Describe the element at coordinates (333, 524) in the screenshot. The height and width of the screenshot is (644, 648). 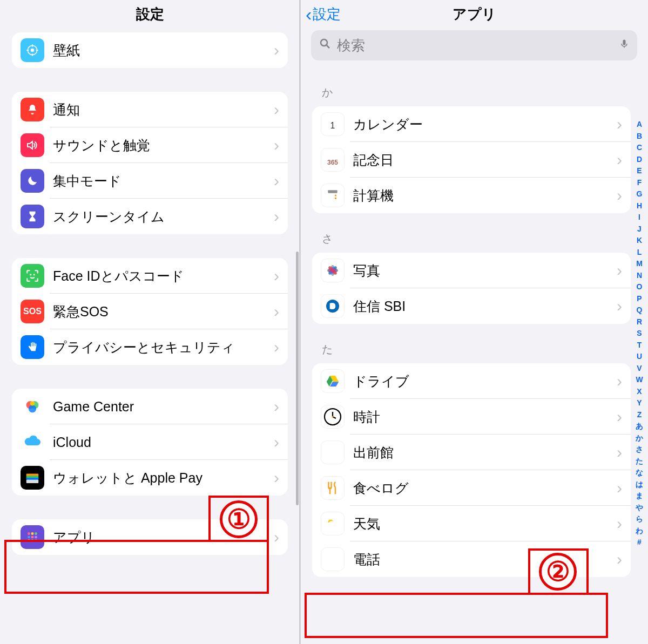
I see `weather-icon` at that location.